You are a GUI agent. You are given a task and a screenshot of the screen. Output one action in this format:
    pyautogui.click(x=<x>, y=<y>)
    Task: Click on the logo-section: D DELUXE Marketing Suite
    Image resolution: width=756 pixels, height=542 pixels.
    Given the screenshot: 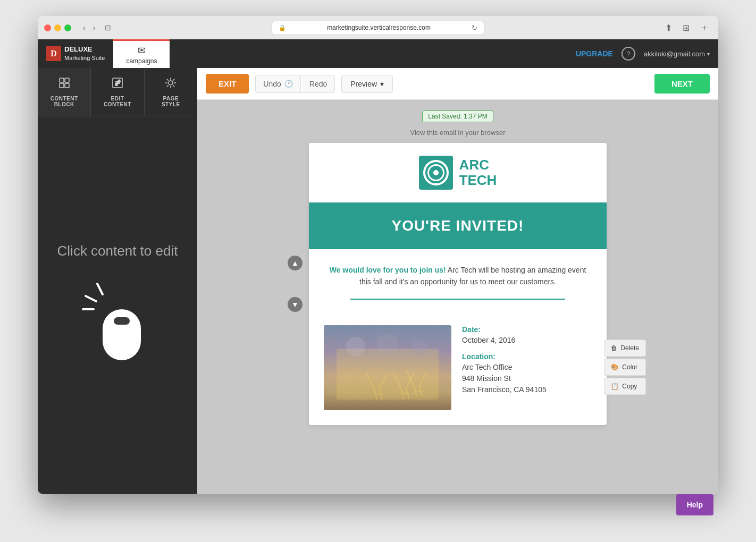 What is the action you would take?
    pyautogui.click(x=75, y=53)
    